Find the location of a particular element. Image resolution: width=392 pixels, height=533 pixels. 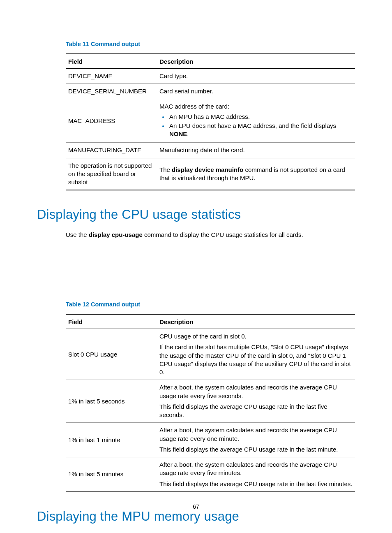

cell-field: 1% in last 5 minutes is located at coordinates (111, 475).